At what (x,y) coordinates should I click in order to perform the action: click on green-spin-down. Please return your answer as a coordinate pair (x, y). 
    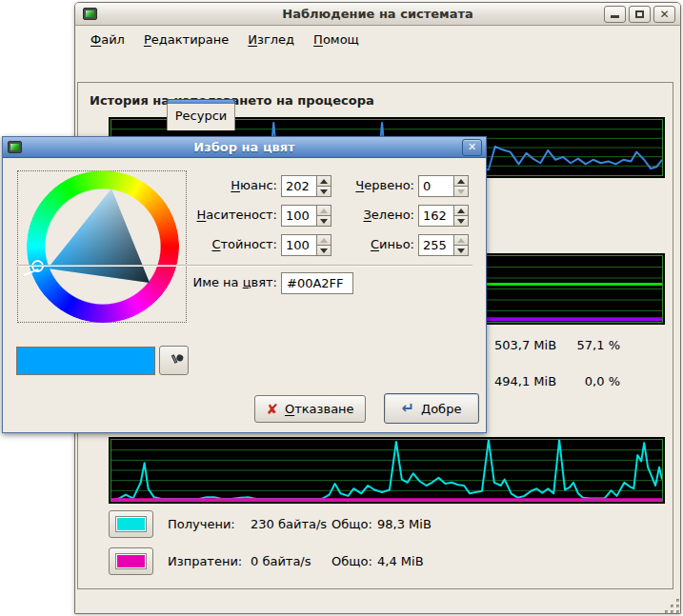
    Looking at the image, I should click on (461, 221).